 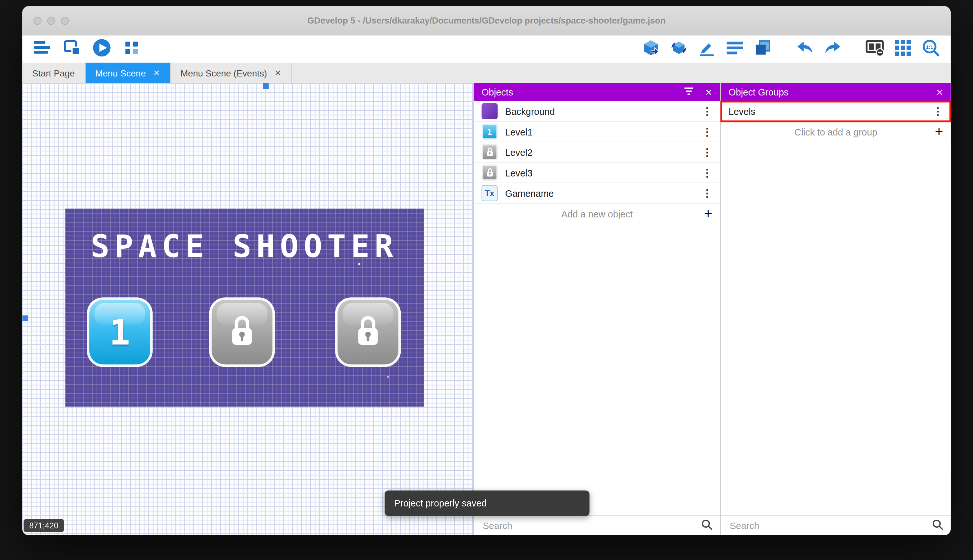 I want to click on cube-sync-icon, so click(x=679, y=49).